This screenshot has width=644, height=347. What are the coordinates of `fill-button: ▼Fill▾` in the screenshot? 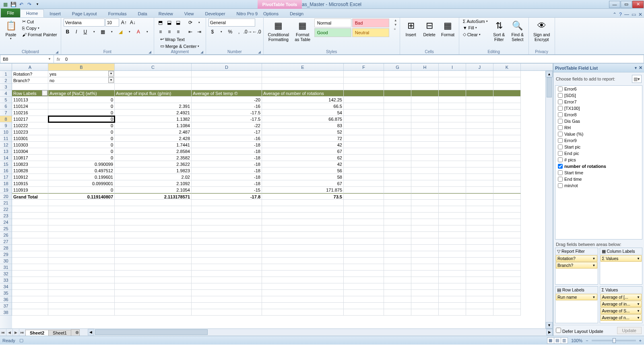 It's located at (475, 28).